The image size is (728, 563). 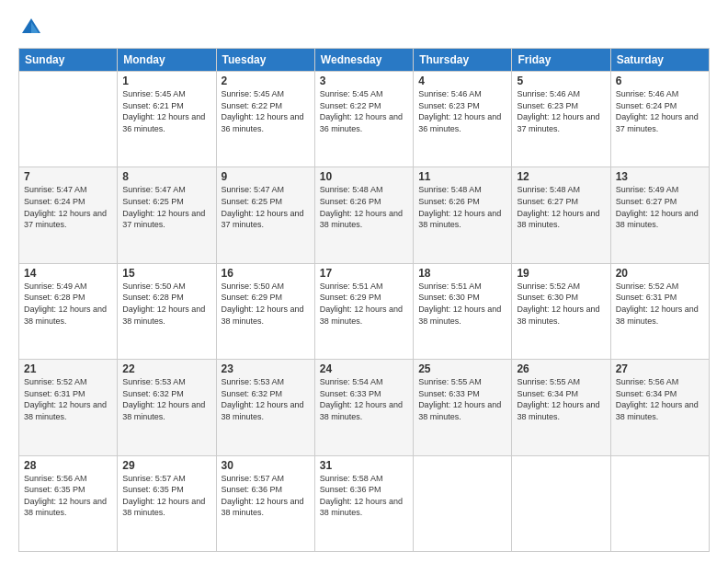 I want to click on col-header-friday: Friday, so click(x=561, y=61).